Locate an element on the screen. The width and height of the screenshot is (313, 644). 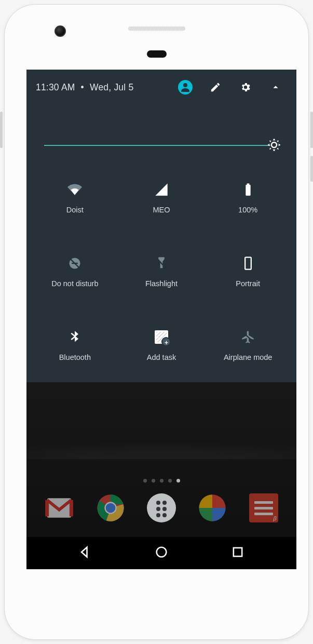
person-icon is located at coordinates (185, 87).